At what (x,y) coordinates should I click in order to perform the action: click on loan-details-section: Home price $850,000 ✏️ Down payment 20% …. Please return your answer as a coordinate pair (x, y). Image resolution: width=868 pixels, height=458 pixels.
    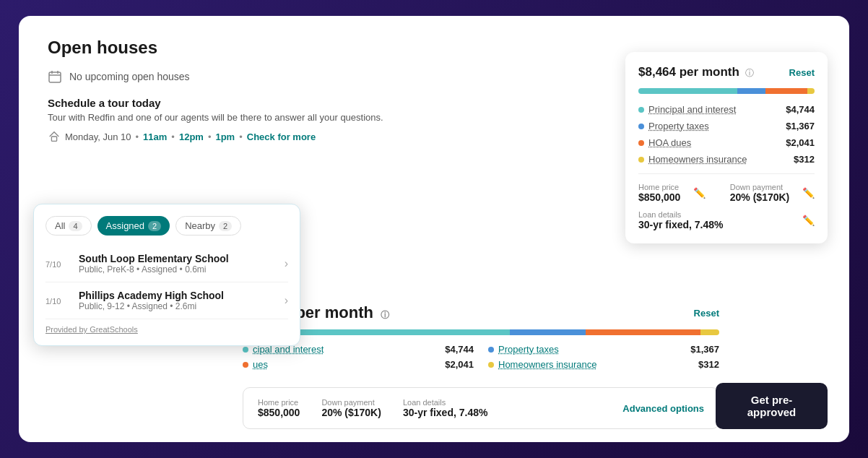
    Looking at the image, I should click on (726, 207).